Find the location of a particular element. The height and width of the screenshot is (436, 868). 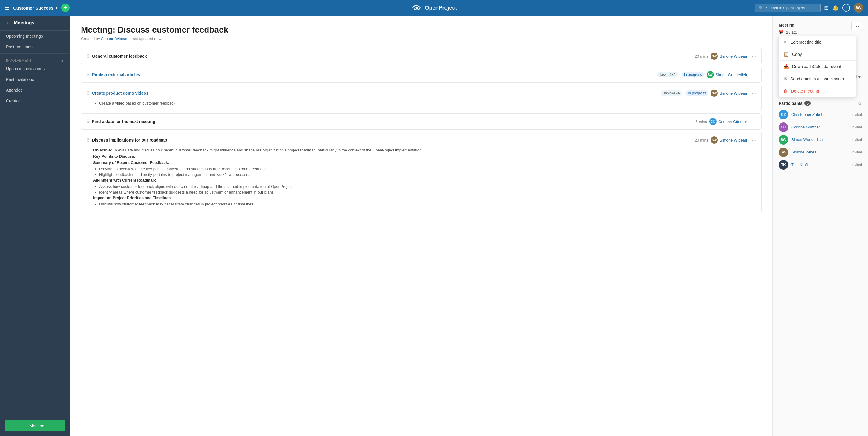

logo-icon is located at coordinates (416, 8).